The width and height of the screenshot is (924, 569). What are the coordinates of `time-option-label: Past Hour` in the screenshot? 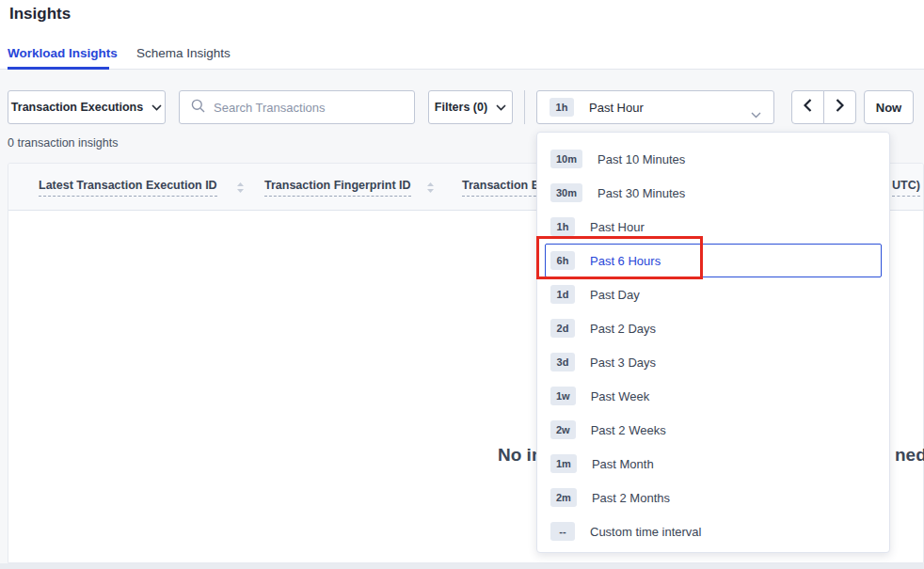 It's located at (617, 228).